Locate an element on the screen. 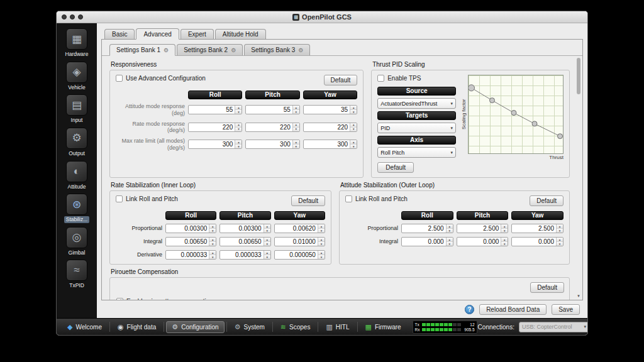 This screenshot has height=362, width=644. rate-proportional-pitch-spinbox: 0.00300▲▼ is located at coordinates (245, 229).